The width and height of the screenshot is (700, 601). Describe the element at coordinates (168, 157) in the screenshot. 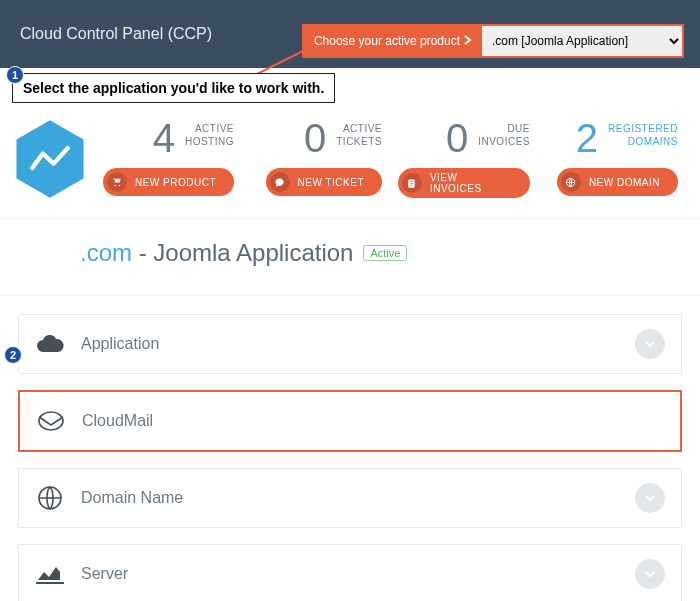

I see `stat-hosting: 4 ACTIVE HOSTING NEW PRODUCT` at that location.